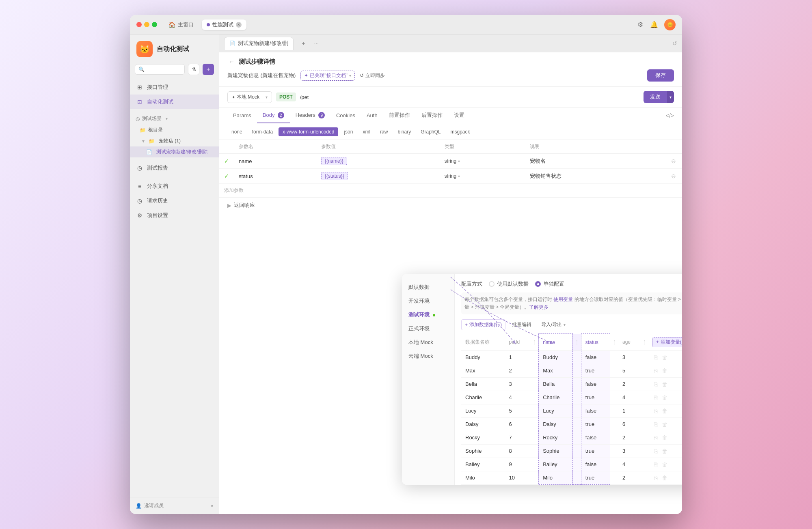 The height and width of the screenshot is (529, 812). I want to click on tree-root: 📁 根目录, so click(175, 130).